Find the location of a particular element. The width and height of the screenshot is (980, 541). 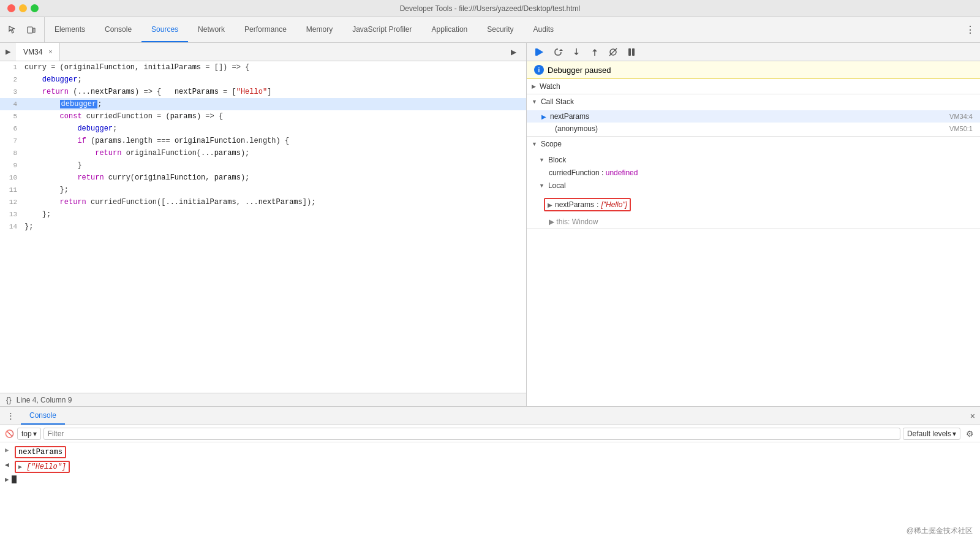

tab-elements: Elements is located at coordinates (70, 29).